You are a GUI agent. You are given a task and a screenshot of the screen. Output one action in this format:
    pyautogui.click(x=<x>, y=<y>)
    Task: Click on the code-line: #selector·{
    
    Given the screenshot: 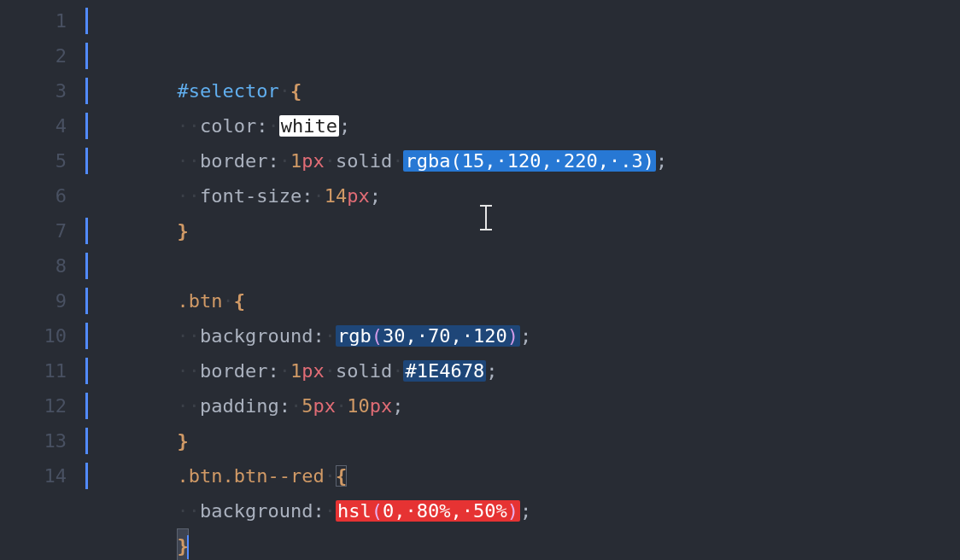 What is the action you would take?
    pyautogui.click(x=523, y=20)
    